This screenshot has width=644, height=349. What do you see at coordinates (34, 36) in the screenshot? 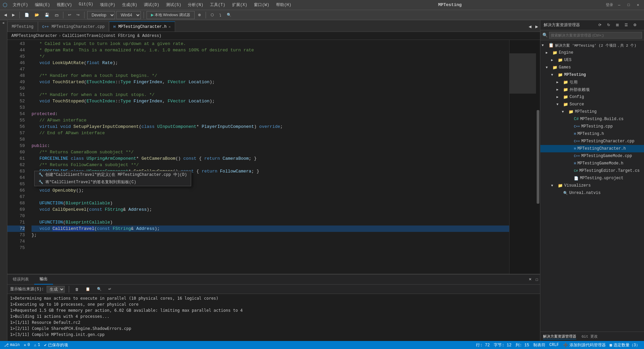
I see `breadcrumb-class: AMPTestingCharacter` at bounding box center [34, 36].